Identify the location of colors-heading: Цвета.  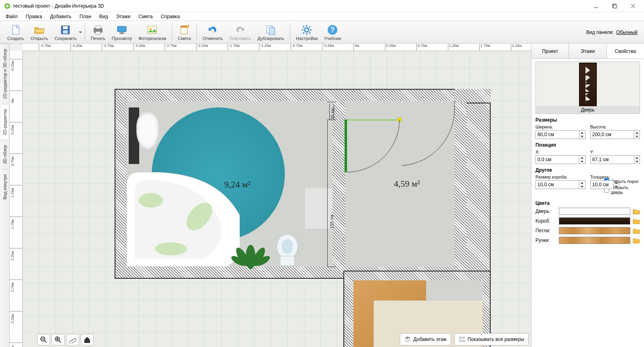
(588, 203).